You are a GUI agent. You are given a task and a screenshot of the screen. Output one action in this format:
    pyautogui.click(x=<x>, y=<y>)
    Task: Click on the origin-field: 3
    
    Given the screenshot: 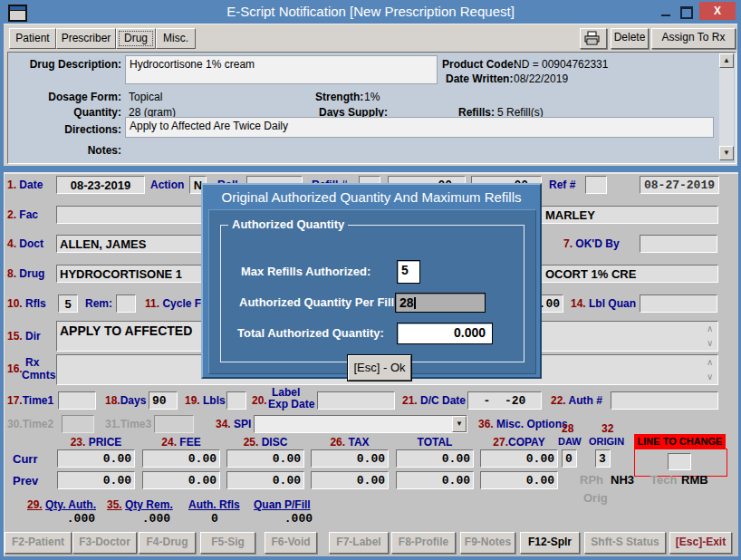 What is the action you would take?
    pyautogui.click(x=603, y=459)
    